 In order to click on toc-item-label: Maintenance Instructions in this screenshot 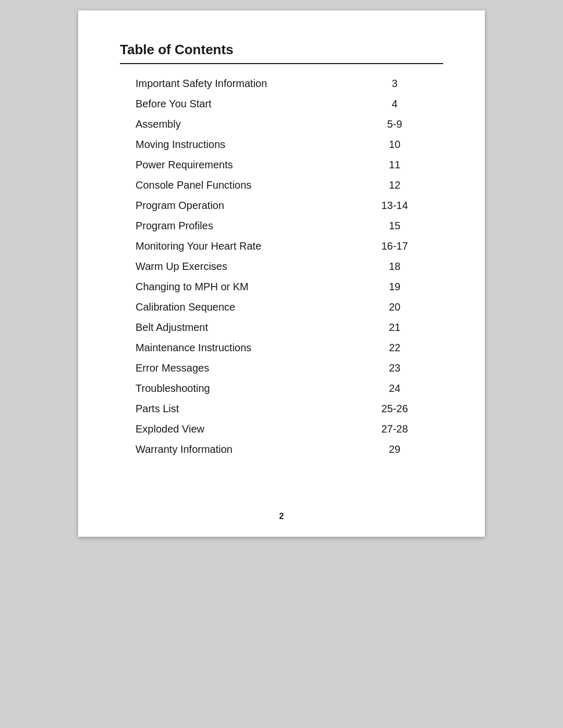, I will do `click(233, 348)`.